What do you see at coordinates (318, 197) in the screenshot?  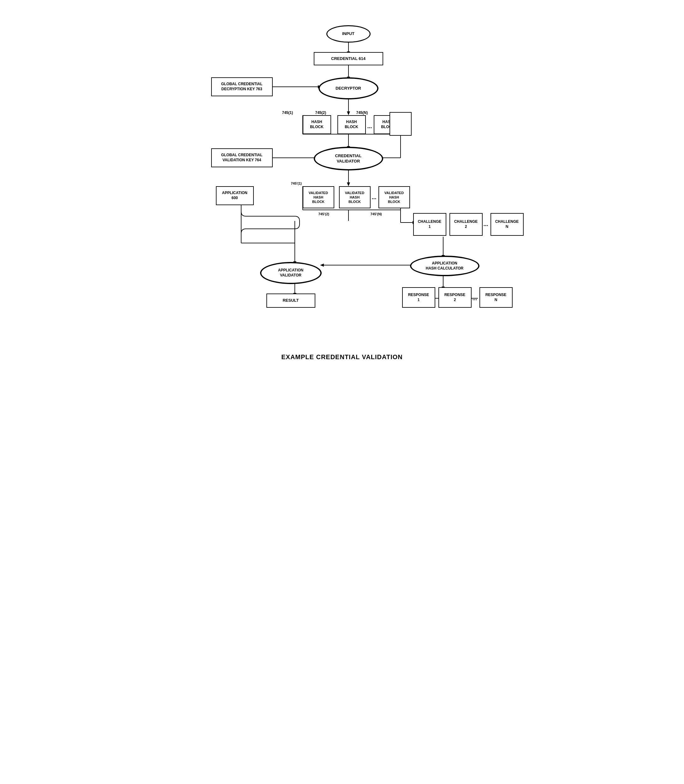 I see `validated-hash-1: VALIDATED HASH BLOCK` at bounding box center [318, 197].